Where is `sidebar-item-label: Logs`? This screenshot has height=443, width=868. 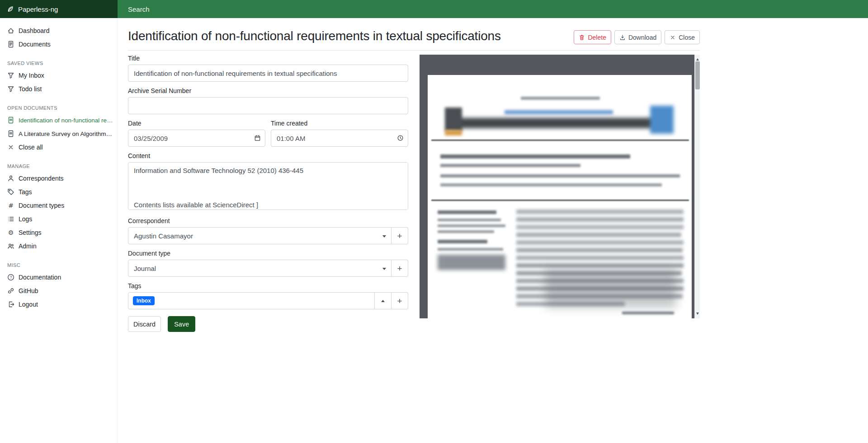 sidebar-item-label: Logs is located at coordinates (25, 219).